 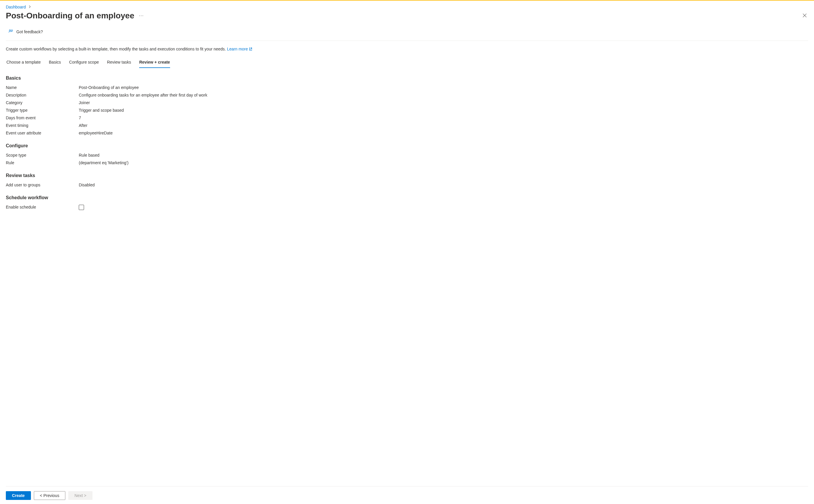 I want to click on value-add-user-to-groups: Disabled, so click(x=87, y=185).